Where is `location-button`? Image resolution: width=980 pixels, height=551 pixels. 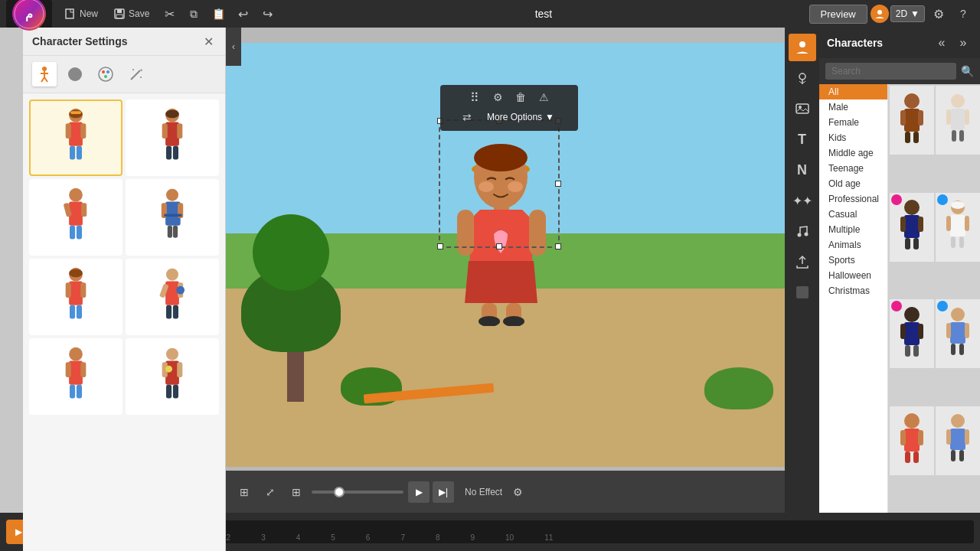 location-button is located at coordinates (802, 78).